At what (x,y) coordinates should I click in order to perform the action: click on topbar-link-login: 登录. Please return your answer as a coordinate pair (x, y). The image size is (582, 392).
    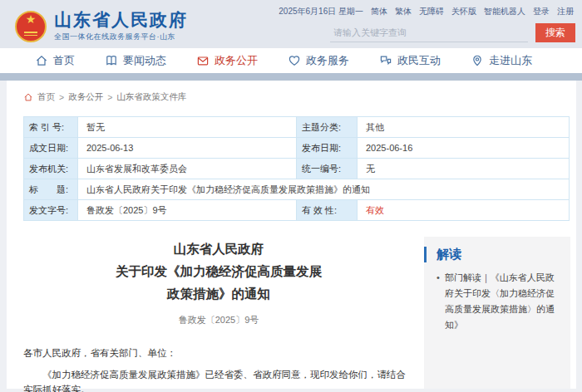
    Looking at the image, I should click on (541, 12).